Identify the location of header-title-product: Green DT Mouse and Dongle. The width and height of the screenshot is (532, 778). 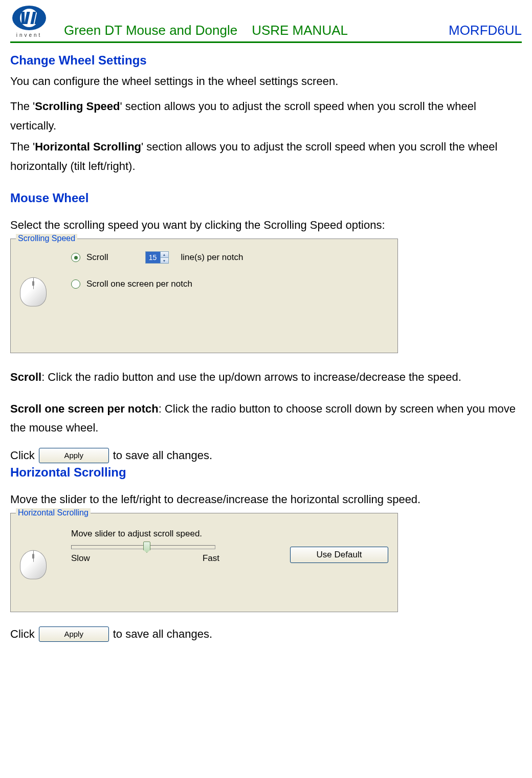
(150, 31).